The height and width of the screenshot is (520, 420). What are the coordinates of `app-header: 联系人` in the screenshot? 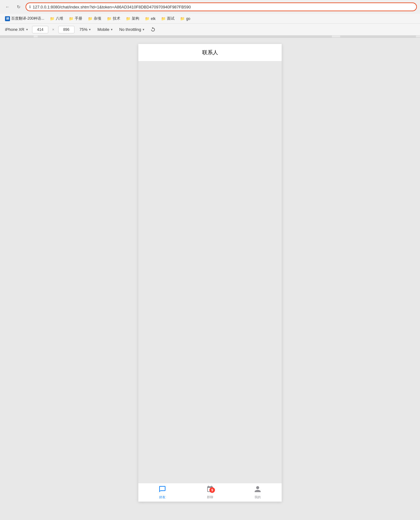 It's located at (210, 53).